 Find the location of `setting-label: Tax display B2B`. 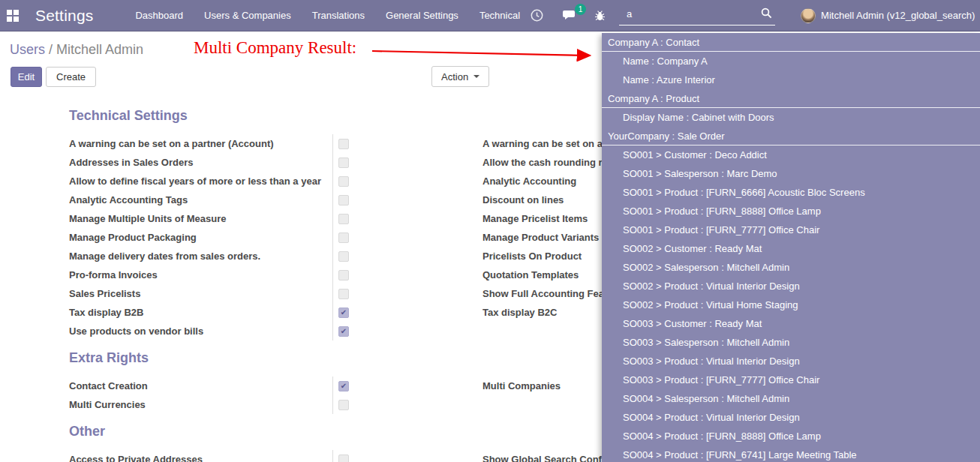

setting-label: Tax display B2B is located at coordinates (201, 312).